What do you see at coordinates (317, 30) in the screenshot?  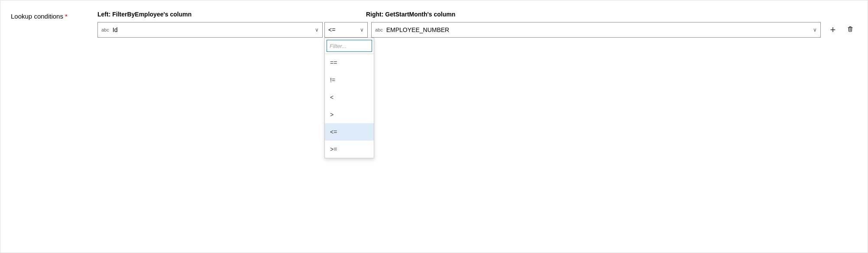 I see `left-chevron-icon: ∨` at bounding box center [317, 30].